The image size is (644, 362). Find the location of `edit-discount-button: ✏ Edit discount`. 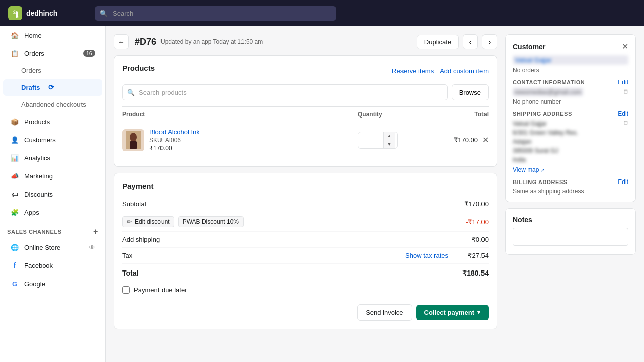

edit-discount-button: ✏ Edit discount is located at coordinates (148, 222).